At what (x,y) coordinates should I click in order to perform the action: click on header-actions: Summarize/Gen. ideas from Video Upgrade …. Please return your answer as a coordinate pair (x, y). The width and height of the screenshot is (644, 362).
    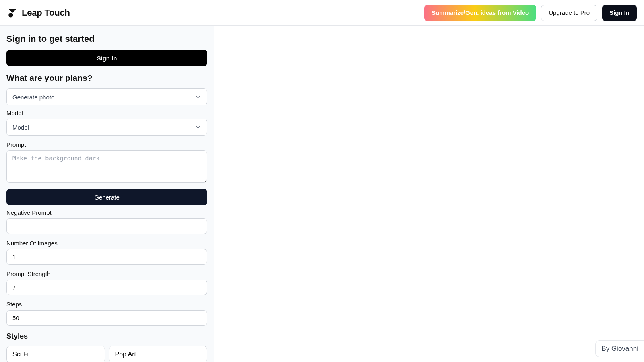
    Looking at the image, I should click on (530, 13).